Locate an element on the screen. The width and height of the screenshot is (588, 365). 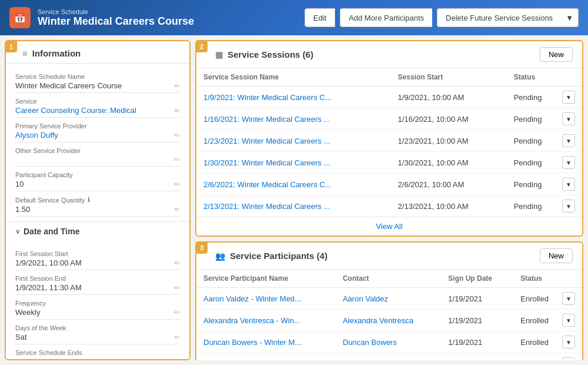
table-row: Hayley Bright - Winter Med... Hayley Bri… is located at coordinates (389, 357).